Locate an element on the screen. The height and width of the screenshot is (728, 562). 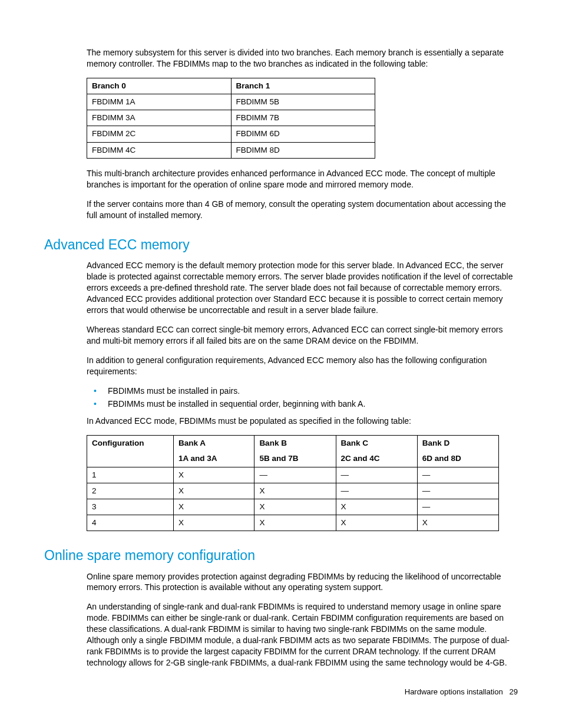
cell: FBDIMM 7B is located at coordinates (303, 118).